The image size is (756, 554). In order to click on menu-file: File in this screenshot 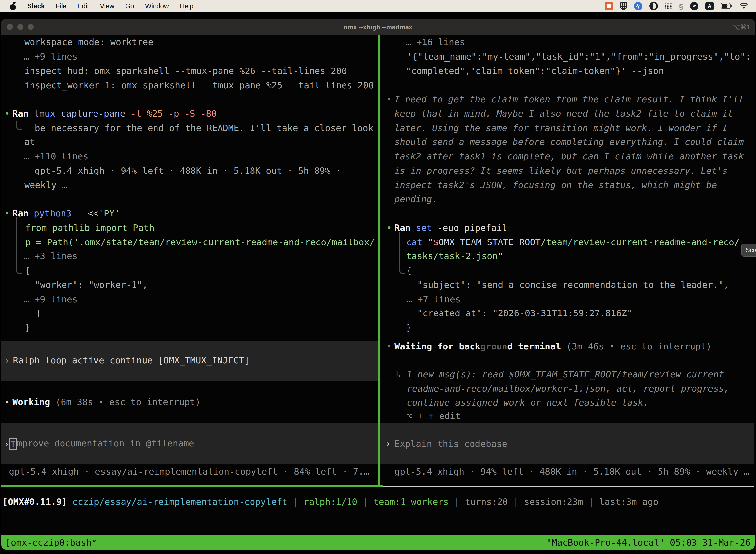, I will do `click(61, 6)`.